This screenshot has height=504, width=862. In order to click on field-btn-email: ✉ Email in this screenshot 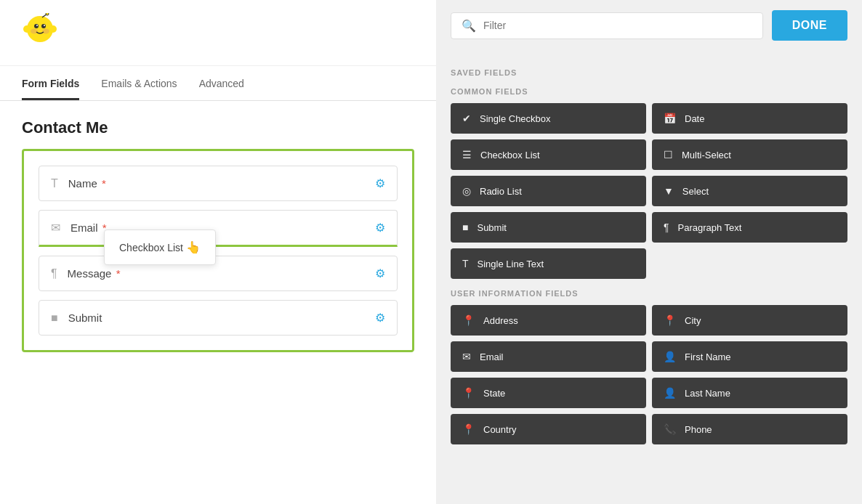, I will do `click(548, 357)`.